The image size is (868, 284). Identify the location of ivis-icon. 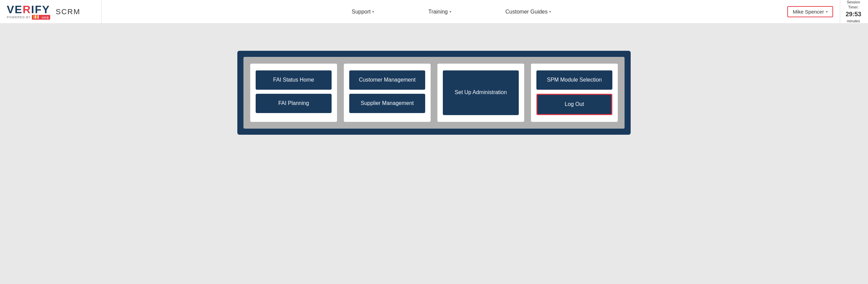
(37, 17).